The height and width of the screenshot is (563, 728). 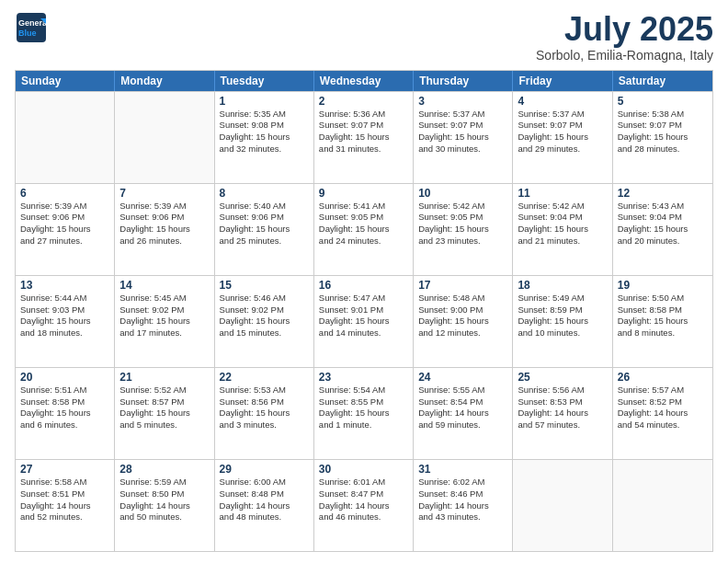 What do you see at coordinates (563, 193) in the screenshot?
I see `day-number: 11` at bounding box center [563, 193].